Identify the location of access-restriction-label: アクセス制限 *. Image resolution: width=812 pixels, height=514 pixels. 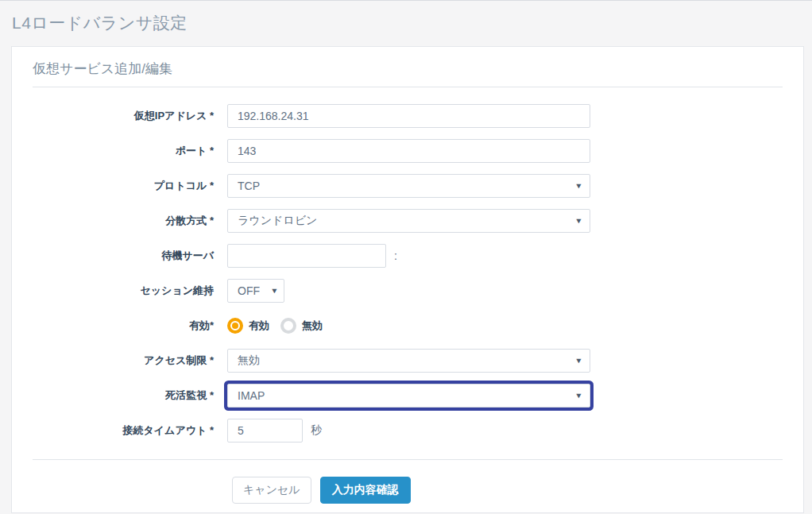
(130, 361).